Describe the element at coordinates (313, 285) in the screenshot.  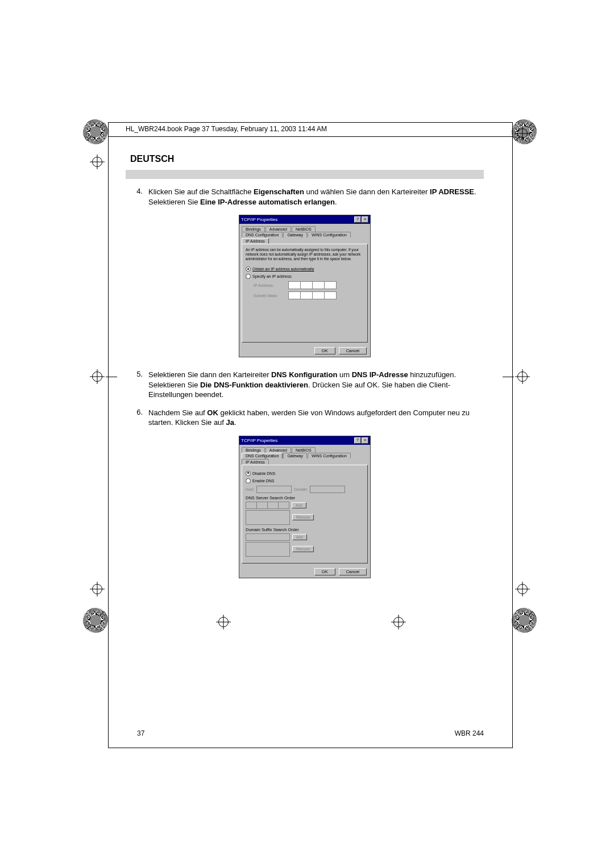
I see `ip-input` at that location.